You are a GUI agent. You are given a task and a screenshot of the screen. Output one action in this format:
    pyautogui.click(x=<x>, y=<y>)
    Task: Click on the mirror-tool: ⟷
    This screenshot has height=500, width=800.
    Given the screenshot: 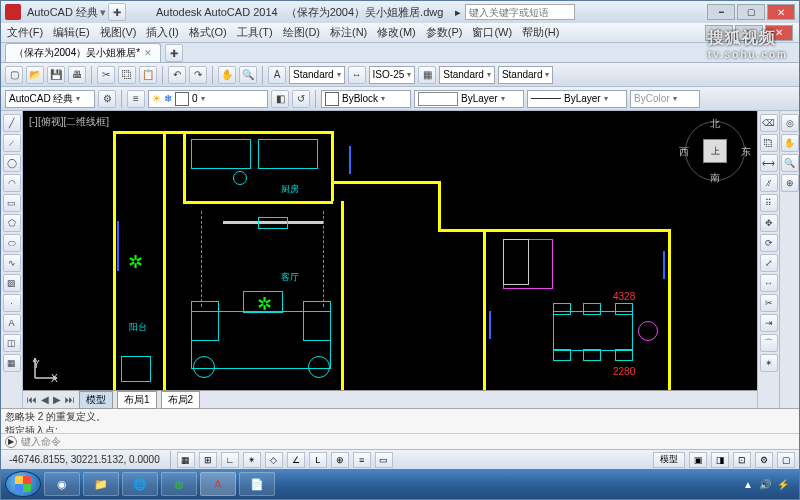 What is the action you would take?
    pyautogui.click(x=769, y=163)
    